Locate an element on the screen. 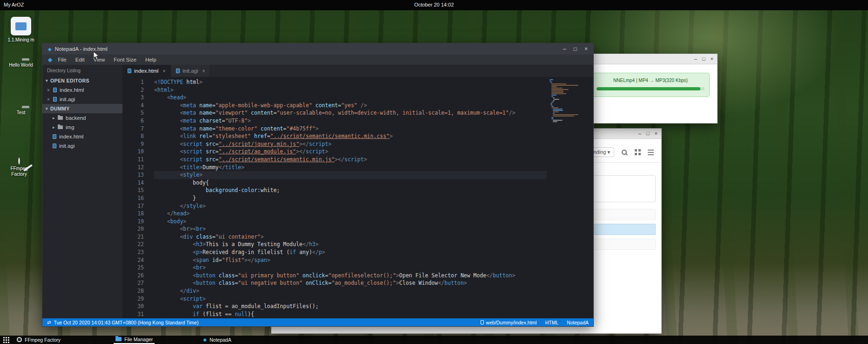  tree-file-initagi: init.agi is located at coordinates (82, 146).